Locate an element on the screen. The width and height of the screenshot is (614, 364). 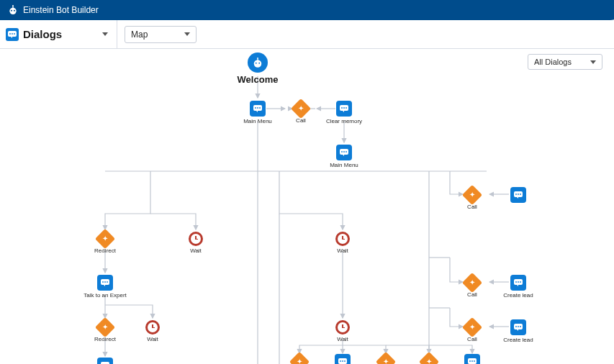
node-chat is located at coordinates (105, 361).